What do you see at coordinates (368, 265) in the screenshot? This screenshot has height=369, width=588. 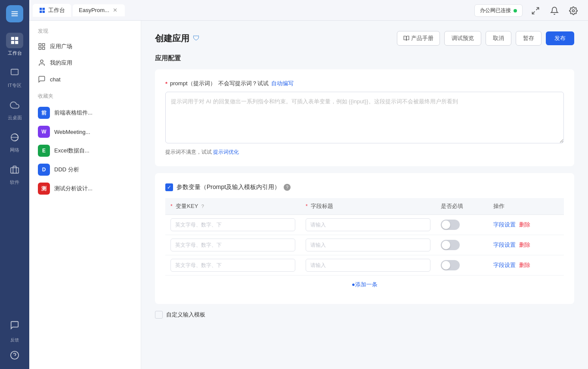 I see `row3-title-input` at bounding box center [368, 265].